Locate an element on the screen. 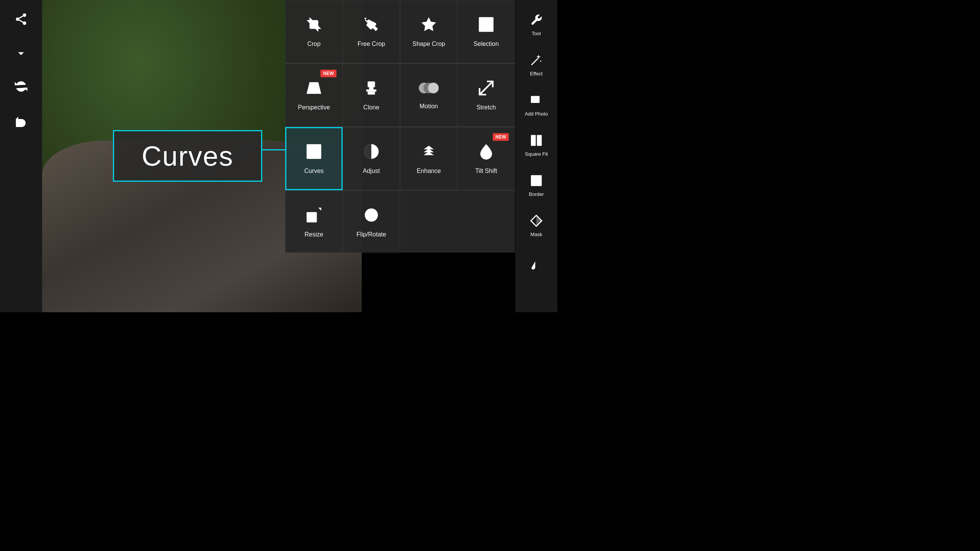 This screenshot has width=980, height=551. tool-item-perspective: NEW Perspective is located at coordinates (314, 95).